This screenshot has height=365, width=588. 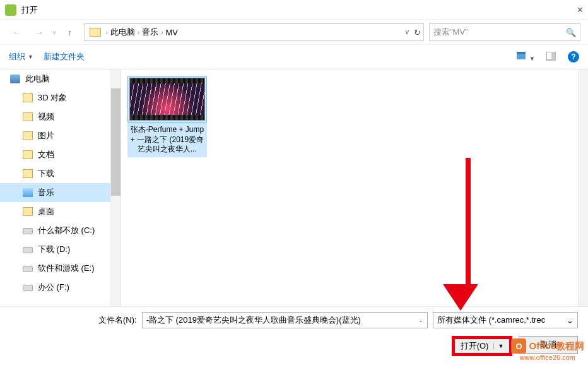 I want to click on search-placeholder: 搜索"MV", so click(x=500, y=32).